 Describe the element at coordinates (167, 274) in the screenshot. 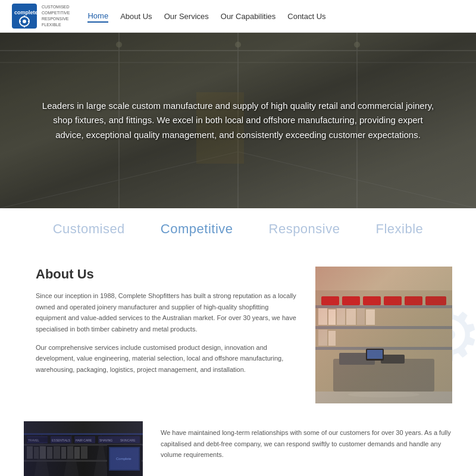

I see `about-heading: About Us` at that location.